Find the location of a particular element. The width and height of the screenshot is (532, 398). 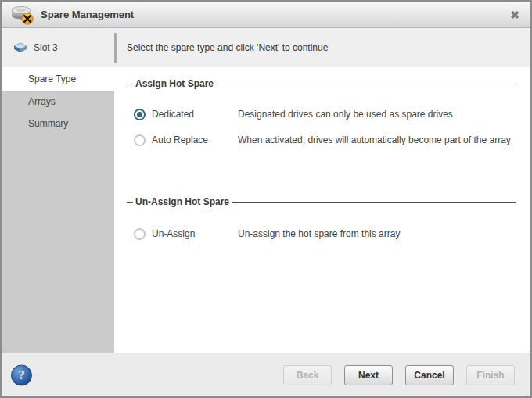

option-label: Un-Assign is located at coordinates (195, 234).